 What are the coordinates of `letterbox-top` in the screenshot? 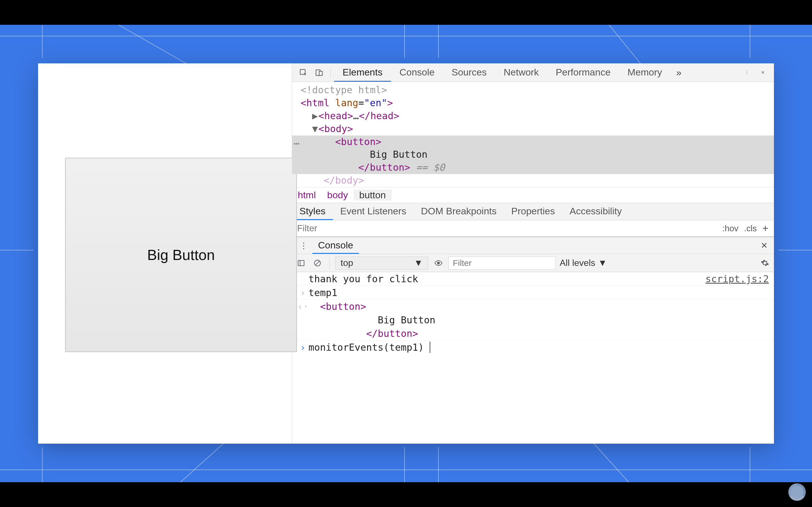 It's located at (406, 12).